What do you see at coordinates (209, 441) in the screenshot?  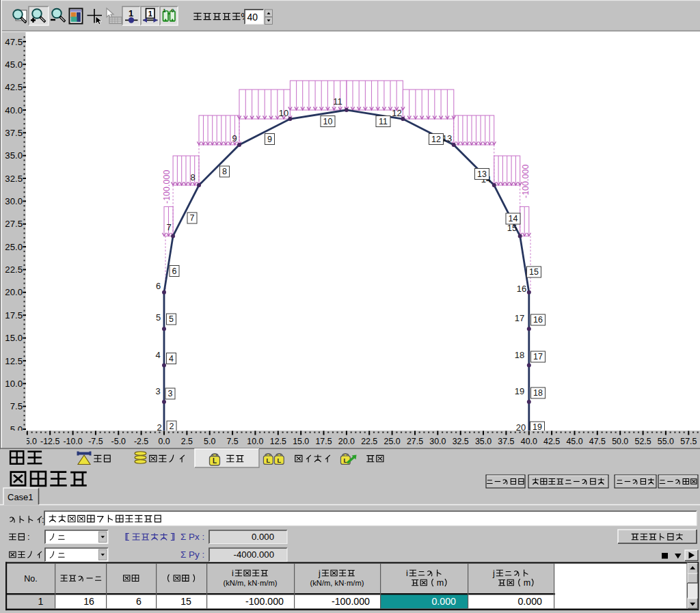 I see `svg-text: 5.0` at bounding box center [209, 441].